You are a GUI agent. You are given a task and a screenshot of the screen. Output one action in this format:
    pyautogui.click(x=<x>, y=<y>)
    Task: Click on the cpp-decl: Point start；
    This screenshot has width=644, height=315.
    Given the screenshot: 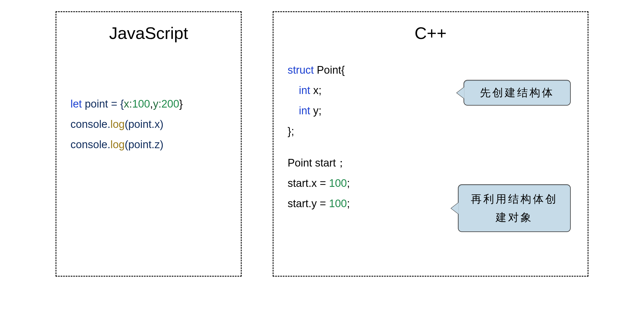 What is the action you would take?
    pyautogui.click(x=433, y=163)
    